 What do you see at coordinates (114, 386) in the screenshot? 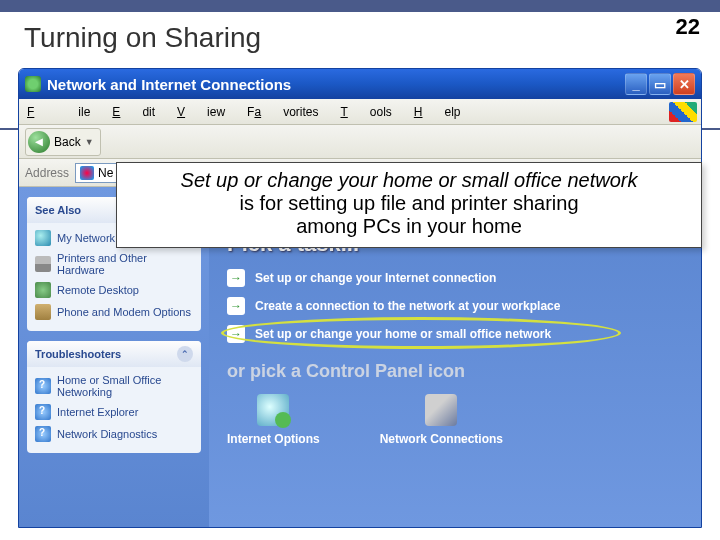
I see `sidebar-item-home-office-networking: Home or Small Office Networking` at bounding box center [114, 386].